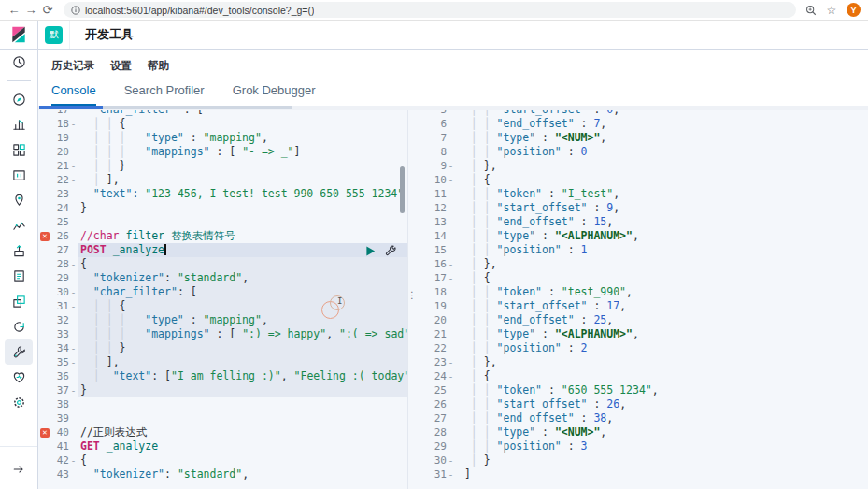  What do you see at coordinates (222, 475) in the screenshot?
I see `code-line: 43 "tokenizer": "standard",` at bounding box center [222, 475].